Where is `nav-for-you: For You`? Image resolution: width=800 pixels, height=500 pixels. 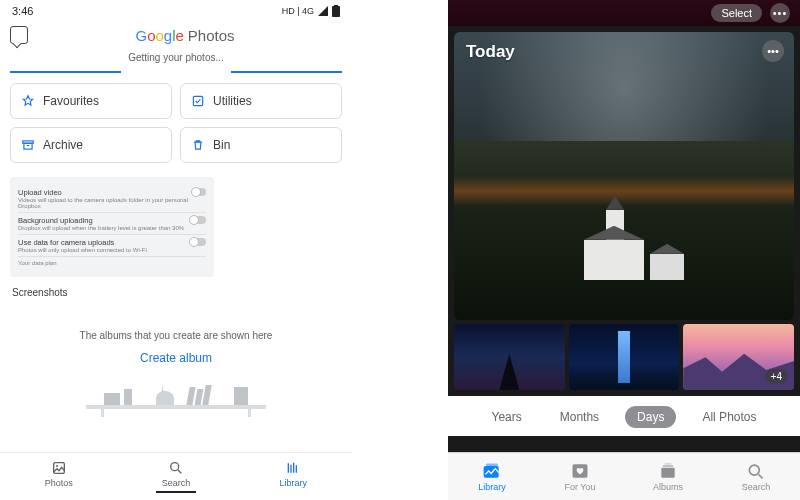 nav-for-you: For You is located at coordinates (580, 476).